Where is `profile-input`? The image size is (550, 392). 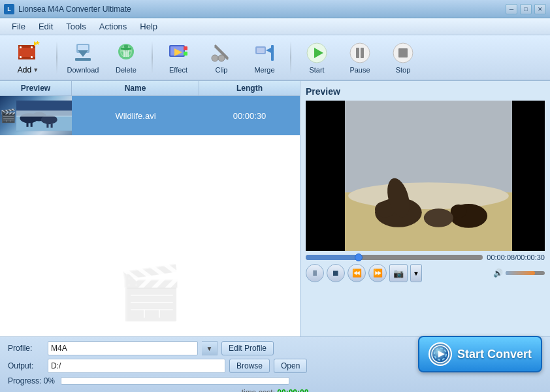 profile-input is located at coordinates (123, 348).